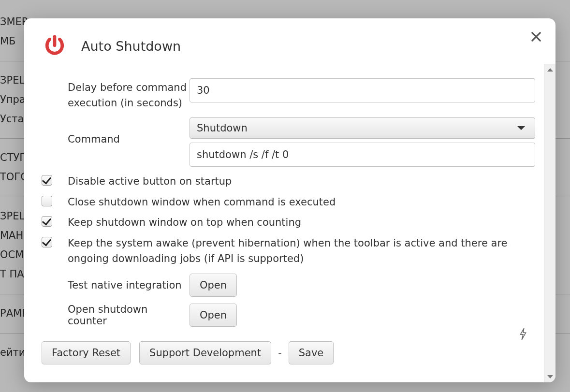 This screenshot has height=392, width=570. Describe the element at coordinates (47, 180) in the screenshot. I see `disable-active-checkbox` at that location.